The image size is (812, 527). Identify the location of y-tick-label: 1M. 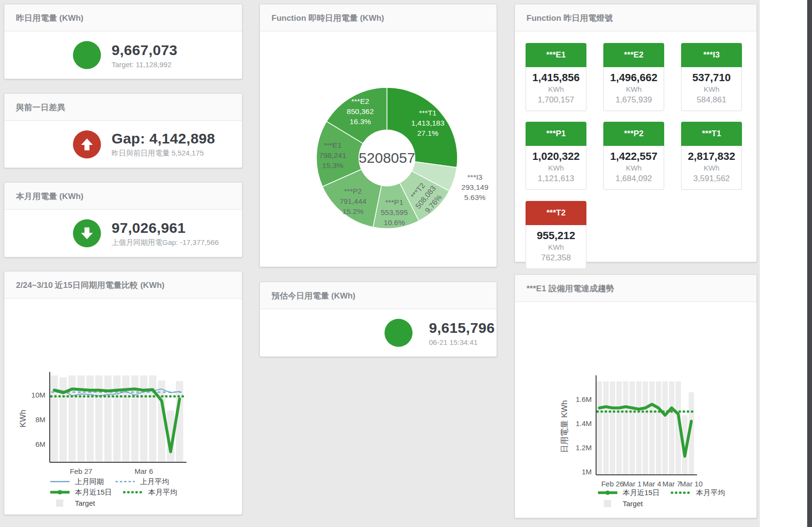
(586, 471).